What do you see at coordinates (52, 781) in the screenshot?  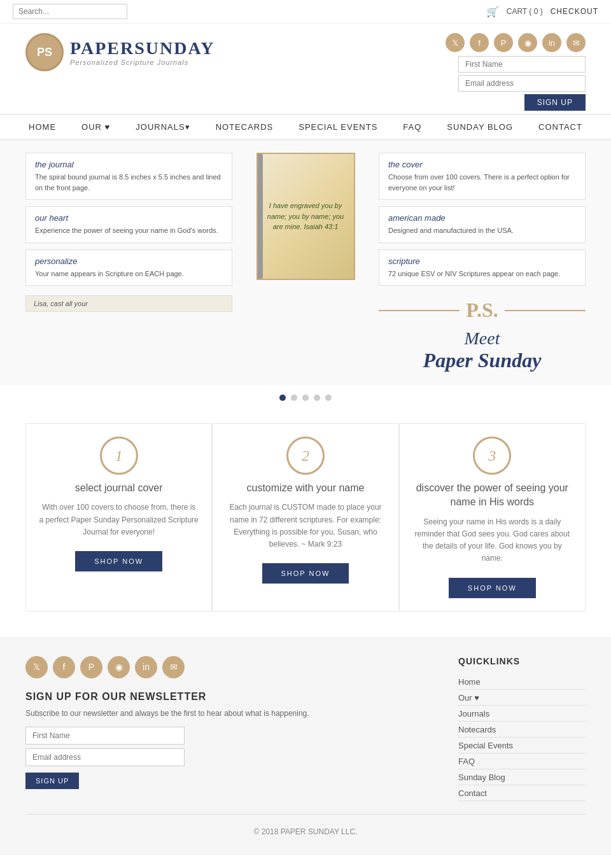 I see `footer-signup-button: SIGN UP` at bounding box center [52, 781].